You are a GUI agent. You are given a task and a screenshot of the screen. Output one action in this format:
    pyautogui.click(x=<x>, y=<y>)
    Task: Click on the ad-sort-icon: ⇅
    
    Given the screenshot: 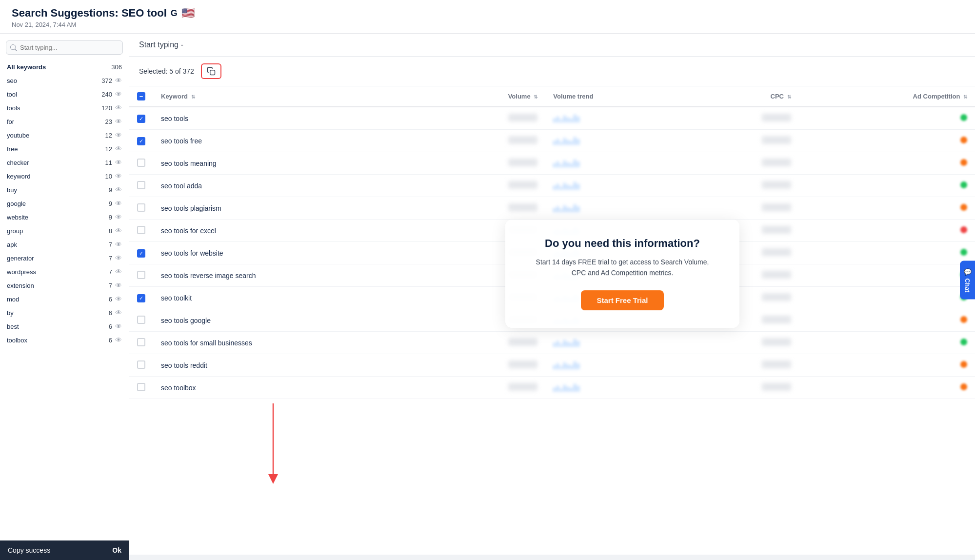 What is the action you would take?
    pyautogui.click(x=965, y=97)
    